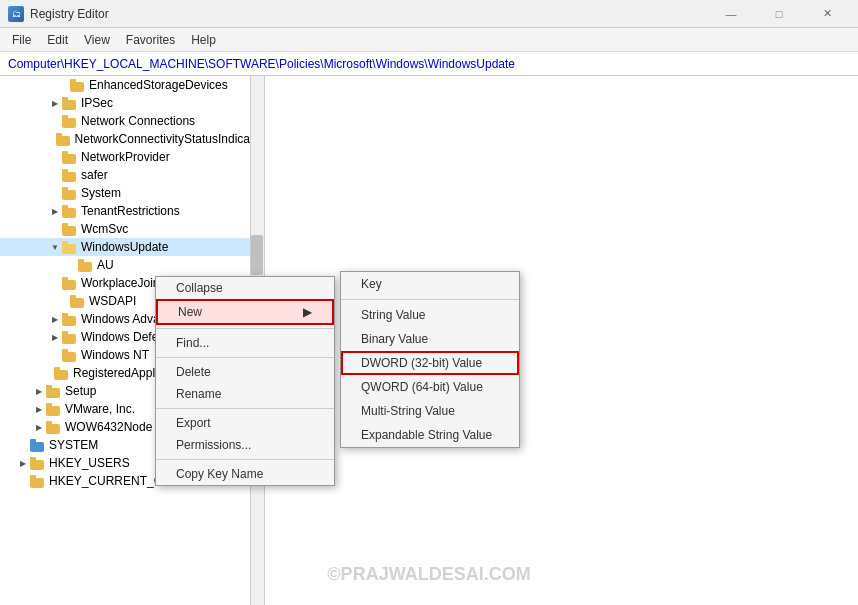  What do you see at coordinates (97, 40) in the screenshot?
I see `menu-view: View` at bounding box center [97, 40].